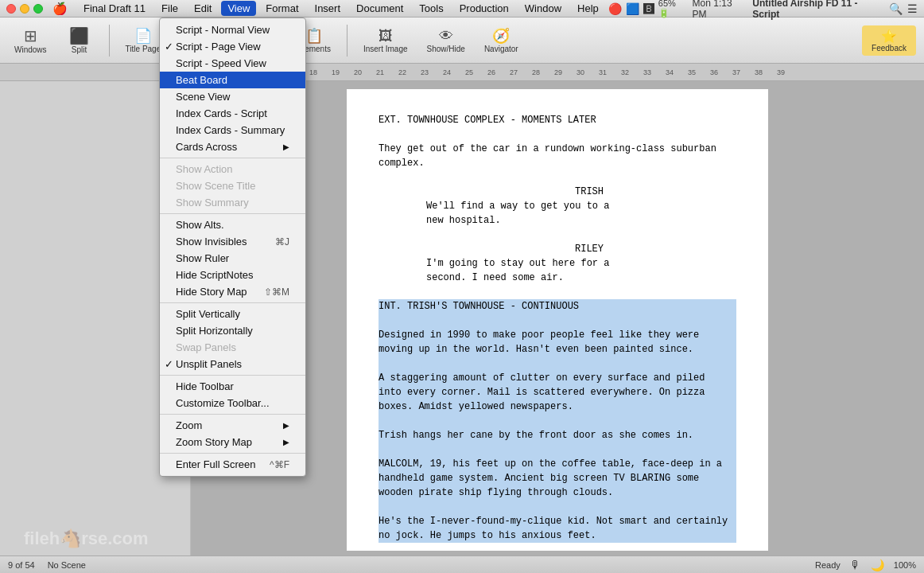  Describe the element at coordinates (736, 72) in the screenshot. I see `ruler-mark: 37` at that location.